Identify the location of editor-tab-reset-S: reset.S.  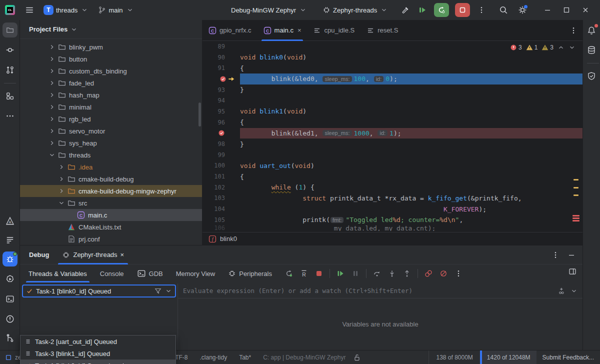
(382, 30).